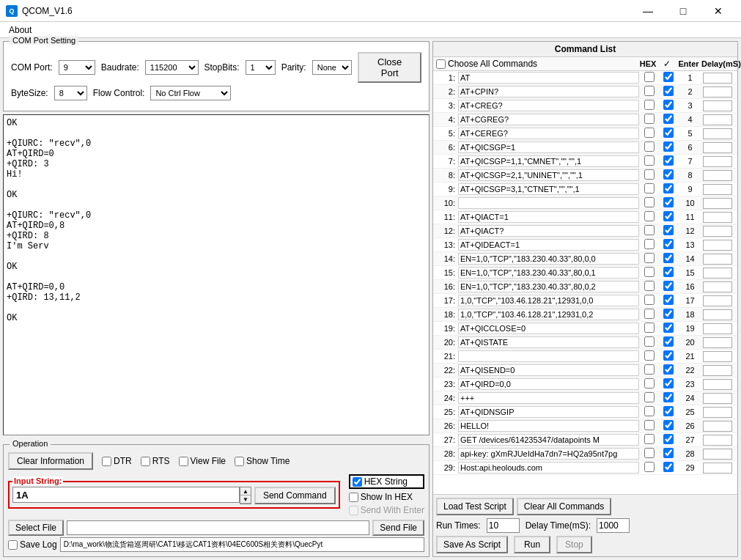 The width and height of the screenshot is (741, 560). I want to click on delay-time-input, so click(613, 526).